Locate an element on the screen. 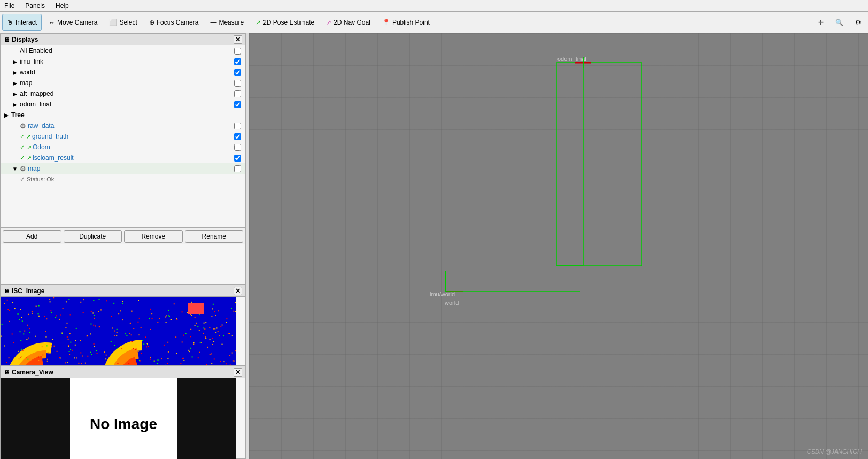  move-icon-button: ✛ is located at coordinates (821, 22).